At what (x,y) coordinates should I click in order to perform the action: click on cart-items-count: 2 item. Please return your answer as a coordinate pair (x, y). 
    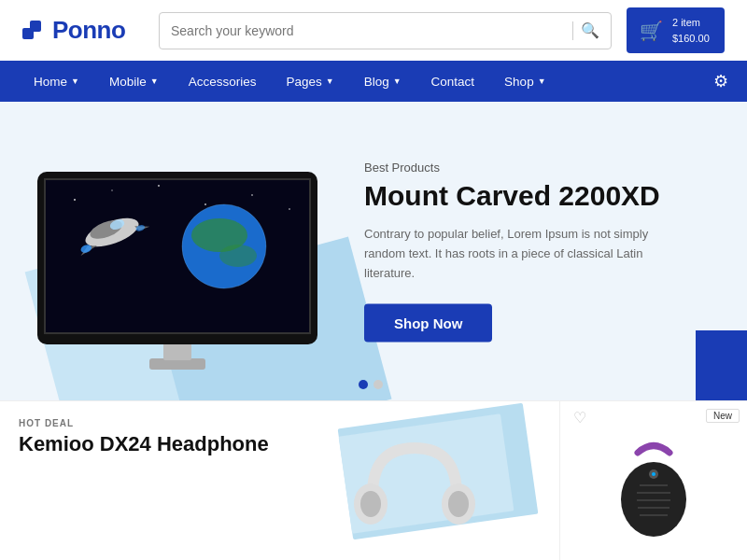
    Looking at the image, I should click on (691, 22).